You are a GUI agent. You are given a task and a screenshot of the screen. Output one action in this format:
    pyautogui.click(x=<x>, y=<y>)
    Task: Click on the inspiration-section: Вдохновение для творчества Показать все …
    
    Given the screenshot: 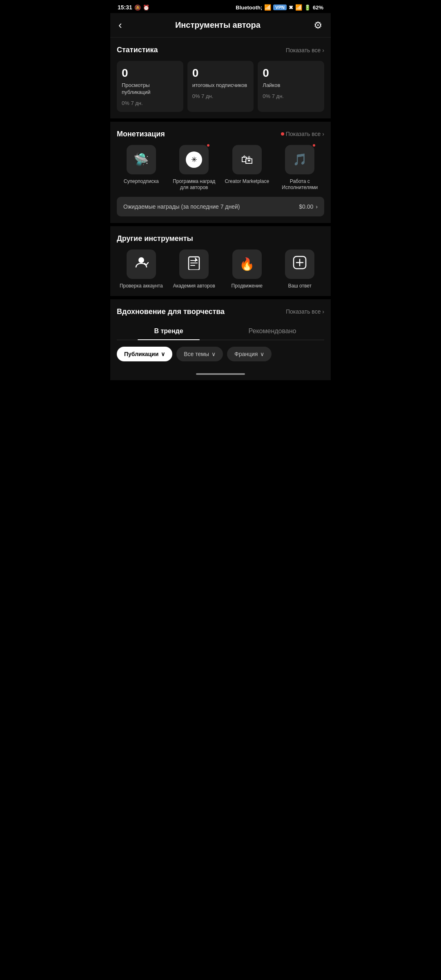 What is the action you would take?
    pyautogui.click(x=220, y=334)
    